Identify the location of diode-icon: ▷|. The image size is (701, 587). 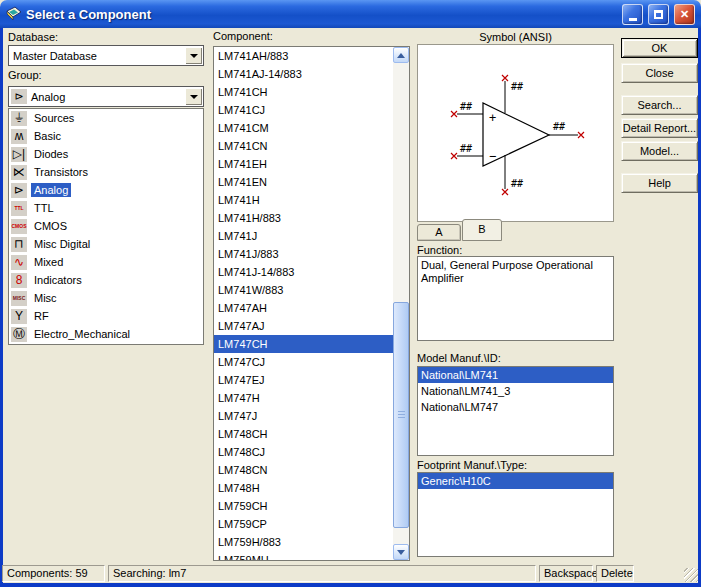
(19, 154).